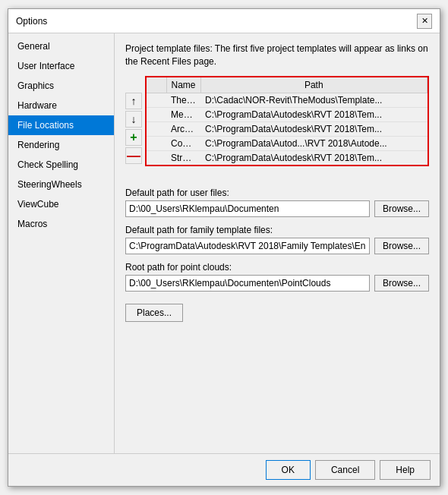 Image resolution: width=448 pixels, height=495 pixels. Describe the element at coordinates (287, 114) in the screenshot. I see `table-row: Mechanical Templ... C:\ProgramData\Autod…` at that location.